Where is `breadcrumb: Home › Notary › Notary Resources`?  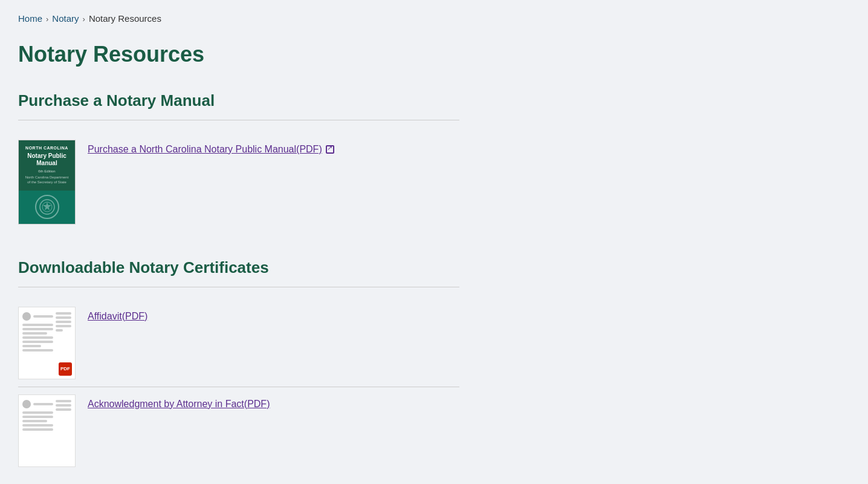 breadcrumb: Home › Notary › Notary Resources is located at coordinates (434, 19).